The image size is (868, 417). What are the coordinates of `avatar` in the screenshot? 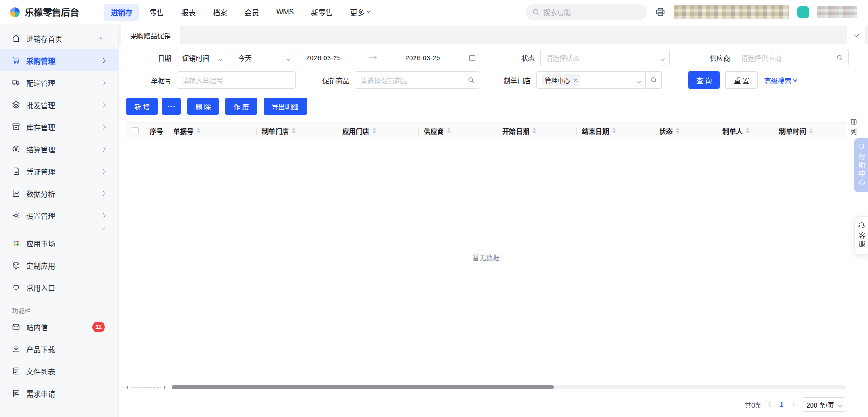 It's located at (803, 12).